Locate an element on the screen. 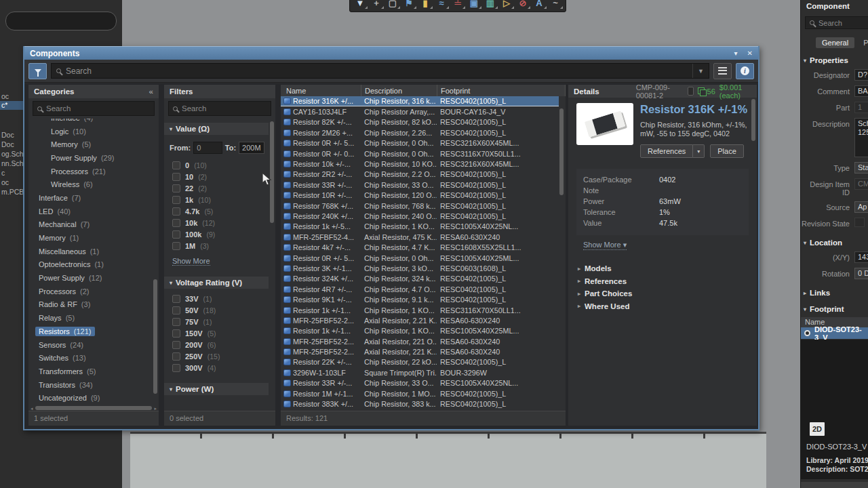 This screenshot has height=488, width=868. revision-state-input is located at coordinates (860, 222).